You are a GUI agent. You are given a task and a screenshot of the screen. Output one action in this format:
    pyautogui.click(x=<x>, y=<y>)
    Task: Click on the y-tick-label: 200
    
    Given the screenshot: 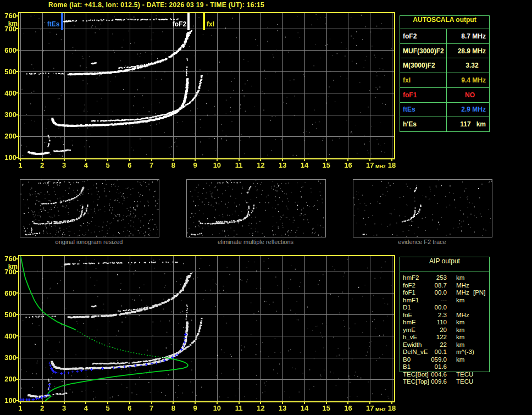 What is the action you would take?
    pyautogui.click(x=8, y=136)
    